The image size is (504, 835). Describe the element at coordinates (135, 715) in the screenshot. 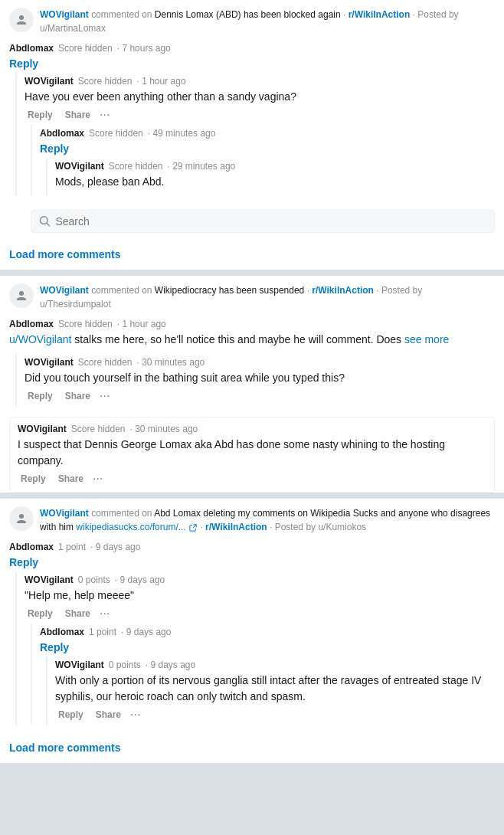

I see `more-btn-s3-l3: ···` at that location.